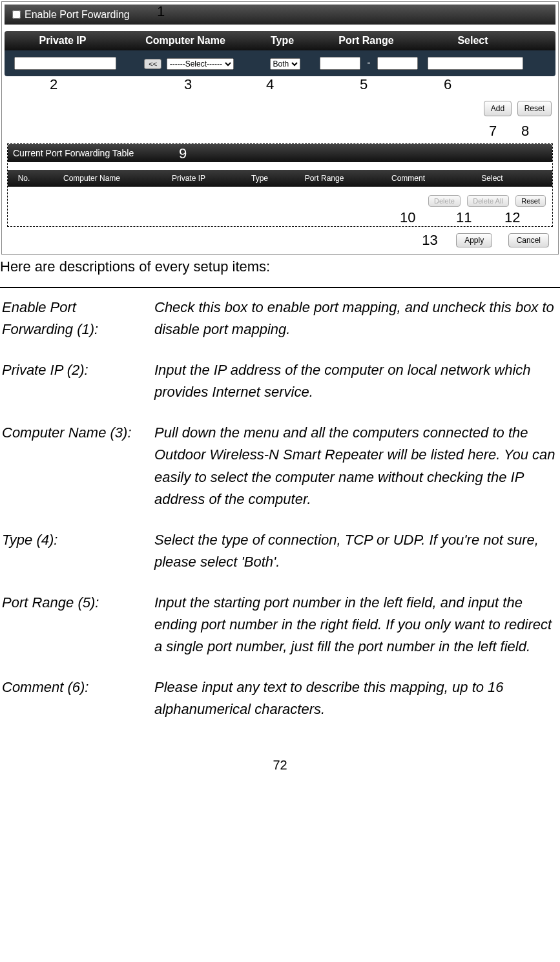 The image size is (560, 962). Describe the element at coordinates (475, 63) in the screenshot. I see `comment-input` at that location.